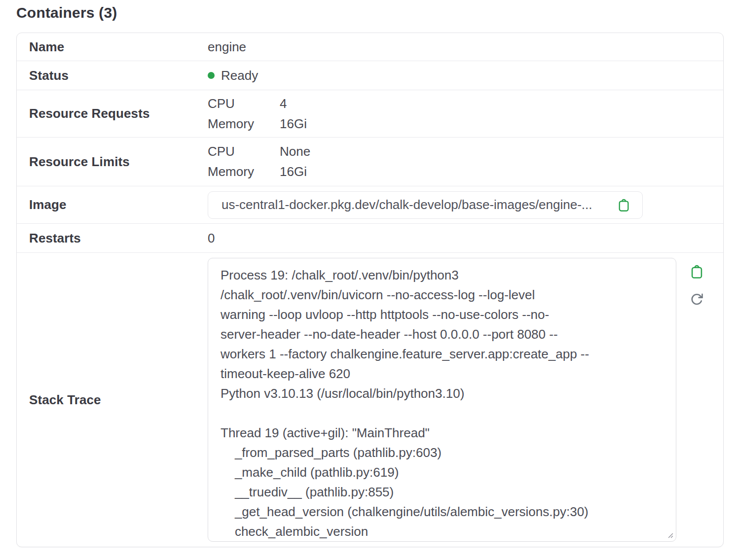 The height and width of the screenshot is (560, 738). I want to click on field-label-stack-trace: Stack Trace, so click(112, 400).